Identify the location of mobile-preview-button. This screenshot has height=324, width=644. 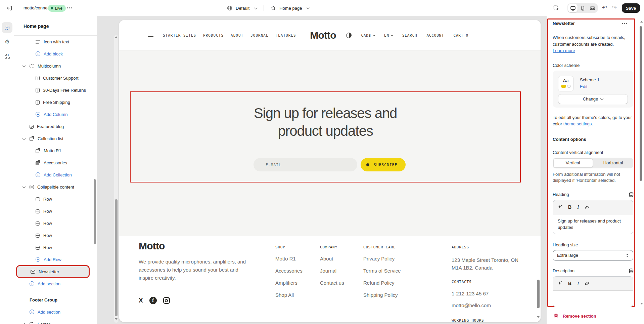
(583, 8).